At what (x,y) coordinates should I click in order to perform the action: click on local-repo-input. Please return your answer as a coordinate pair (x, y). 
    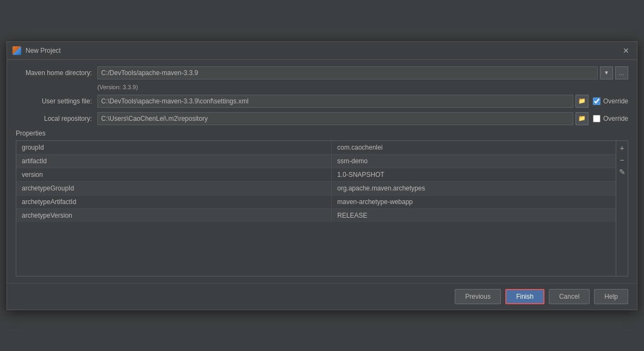
    Looking at the image, I should click on (335, 119).